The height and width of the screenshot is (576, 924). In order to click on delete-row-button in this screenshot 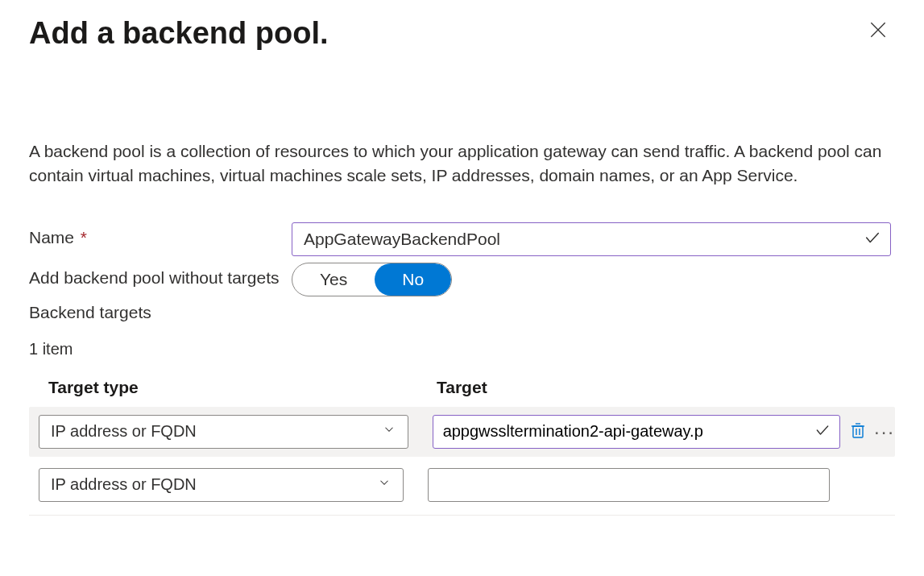, I will do `click(858, 432)`.